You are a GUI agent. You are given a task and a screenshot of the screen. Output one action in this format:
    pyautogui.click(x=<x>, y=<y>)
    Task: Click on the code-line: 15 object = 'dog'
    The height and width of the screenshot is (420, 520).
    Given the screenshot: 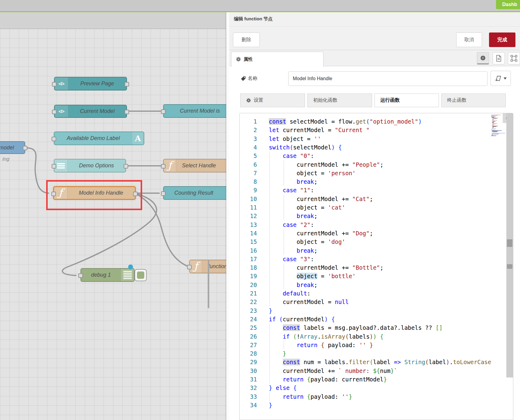 What is the action you would take?
    pyautogui.click(x=366, y=242)
    